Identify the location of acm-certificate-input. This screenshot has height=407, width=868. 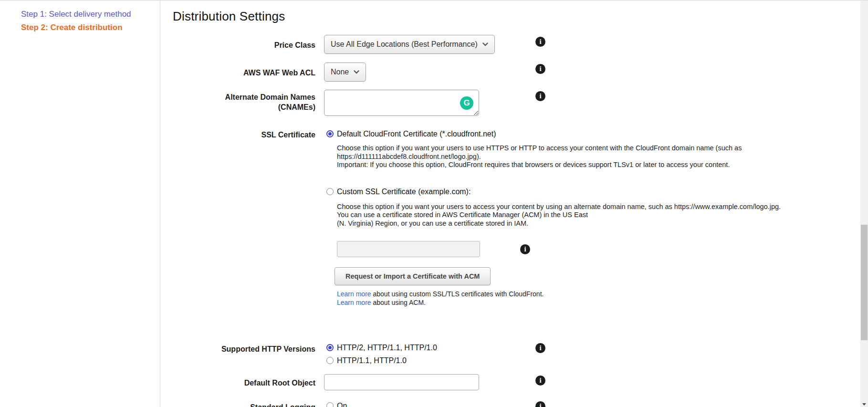
(408, 249).